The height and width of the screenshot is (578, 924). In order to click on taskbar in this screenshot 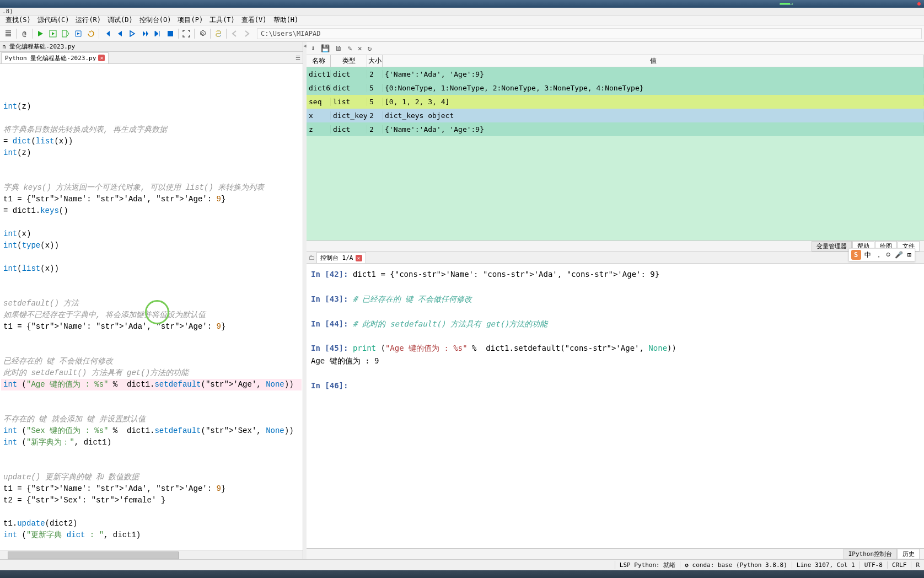, I will do `click(462, 574)`.